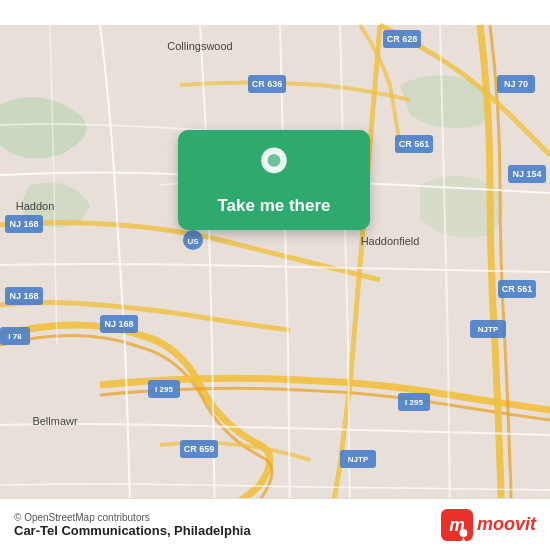 Image resolution: width=550 pixels, height=550 pixels. What do you see at coordinates (274, 180) in the screenshot?
I see `take-me-there-card: Take me there` at bounding box center [274, 180].